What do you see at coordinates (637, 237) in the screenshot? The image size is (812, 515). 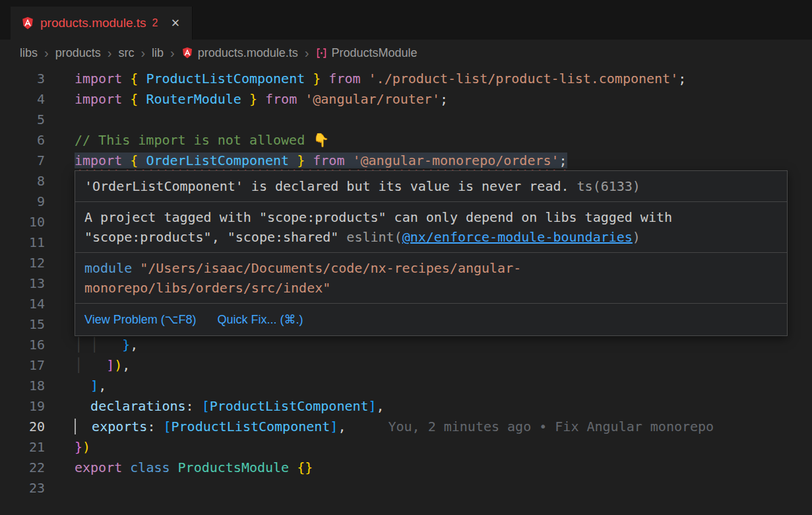 I see `eslint-source-suffix: )` at bounding box center [637, 237].